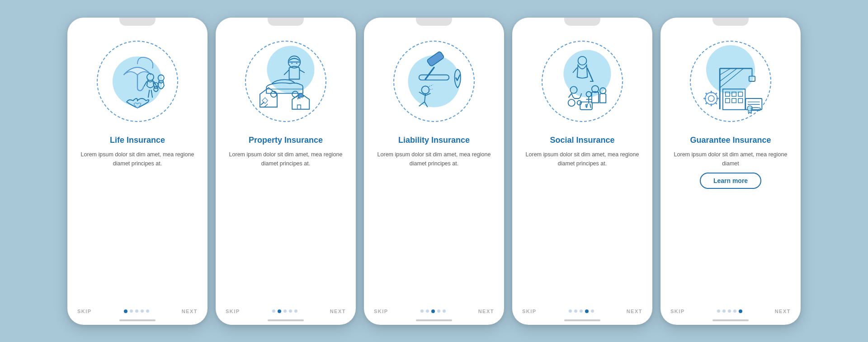 This screenshot has height=342, width=868. I want to click on phone-life-insurance: Life Insurance Lorem ipsum dolor sit dim…, so click(137, 171).